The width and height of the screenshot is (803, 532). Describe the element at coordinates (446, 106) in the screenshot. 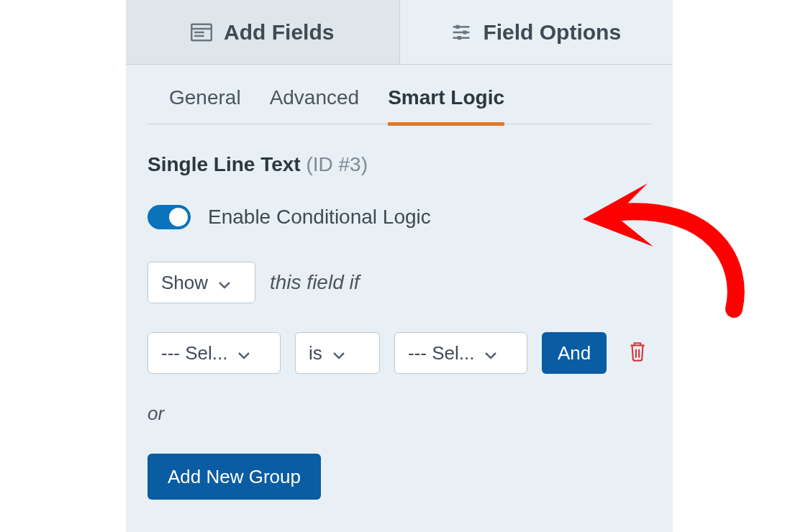

I see `subtab-smart-logic: Smart Logic` at that location.